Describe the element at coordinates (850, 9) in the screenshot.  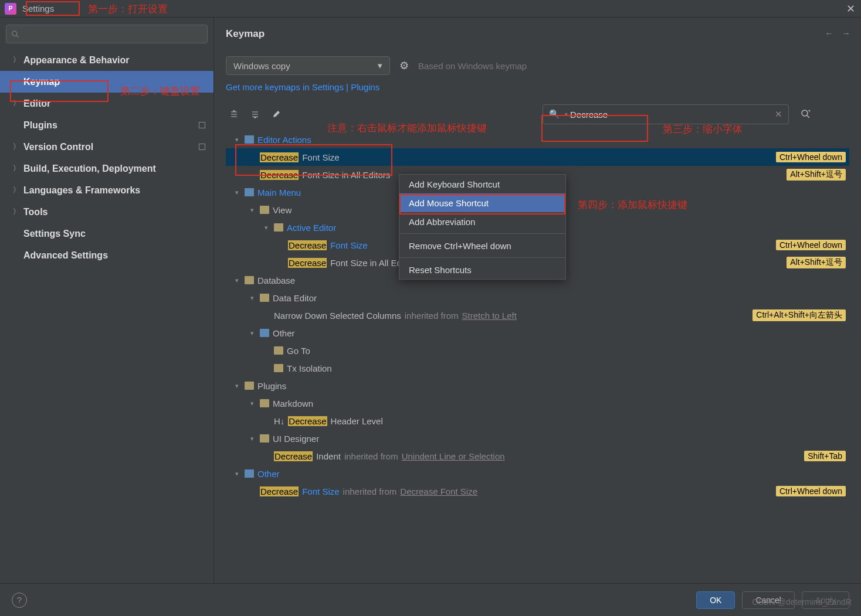
I see `close-icon: ✕` at that location.